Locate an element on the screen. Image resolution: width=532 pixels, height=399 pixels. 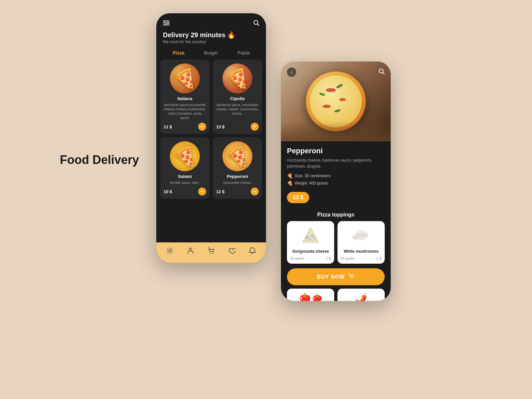
pizza-desc-salami: tomato sauce, ham, is located at coordinates (185, 183).